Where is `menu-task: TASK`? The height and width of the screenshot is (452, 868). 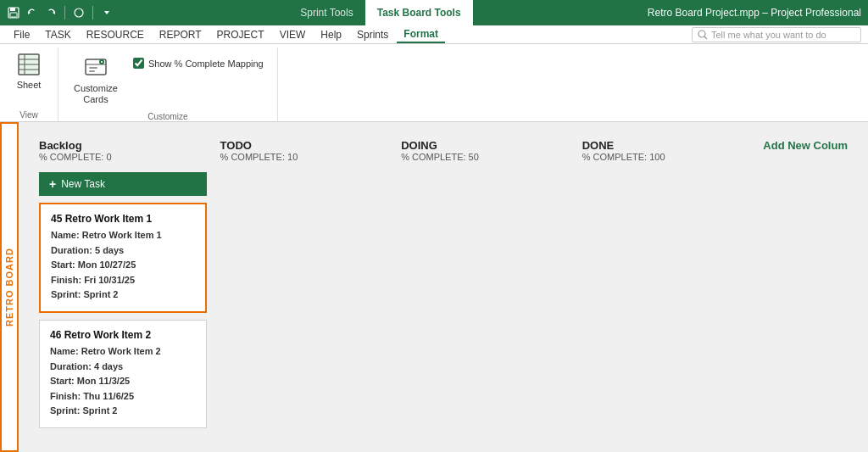
menu-task: TASK is located at coordinates (58, 35).